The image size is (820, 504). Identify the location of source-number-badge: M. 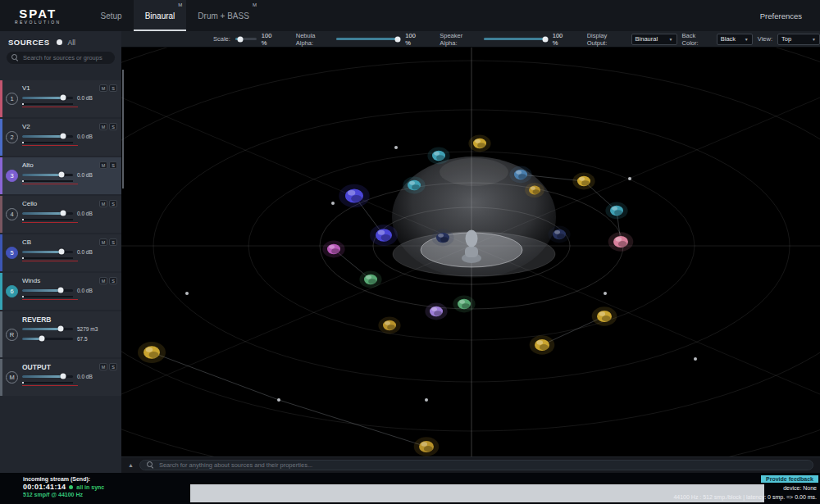
(11, 377).